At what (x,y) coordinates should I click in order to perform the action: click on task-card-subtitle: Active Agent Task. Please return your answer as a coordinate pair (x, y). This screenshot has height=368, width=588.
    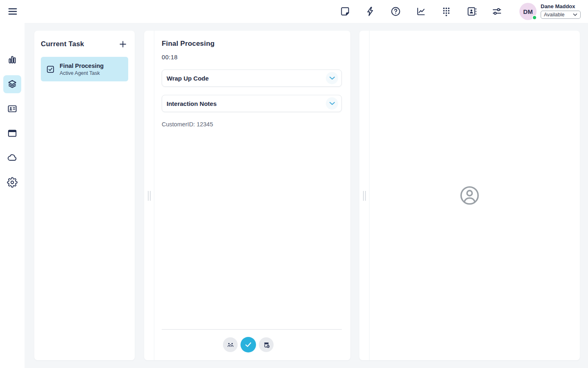
    Looking at the image, I should click on (82, 73).